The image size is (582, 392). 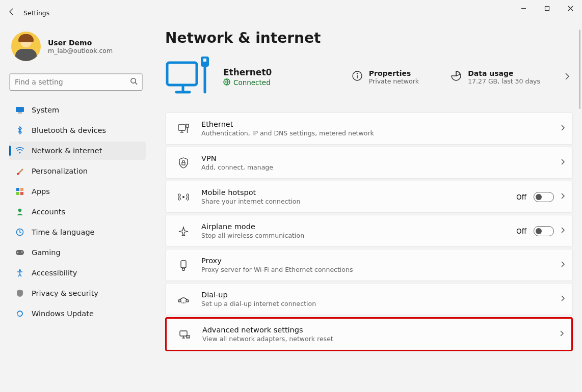 I want to click on search-box, so click(x=76, y=82).